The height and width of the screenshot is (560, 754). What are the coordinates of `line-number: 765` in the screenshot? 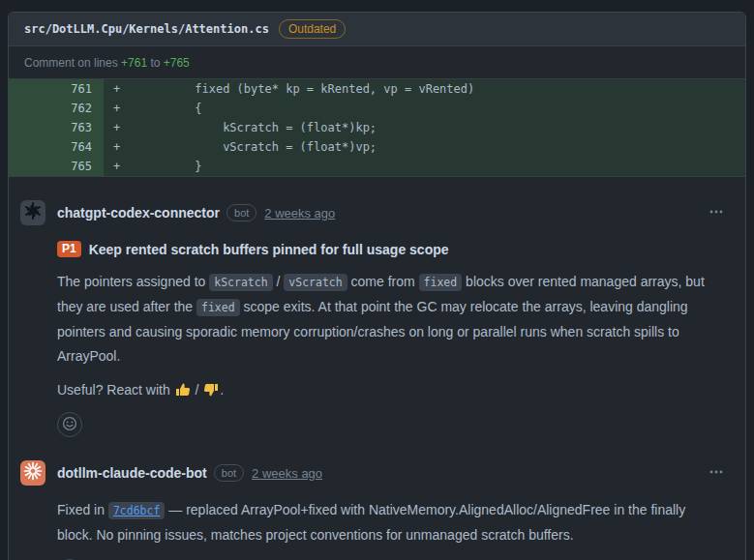 It's located at (56, 166).